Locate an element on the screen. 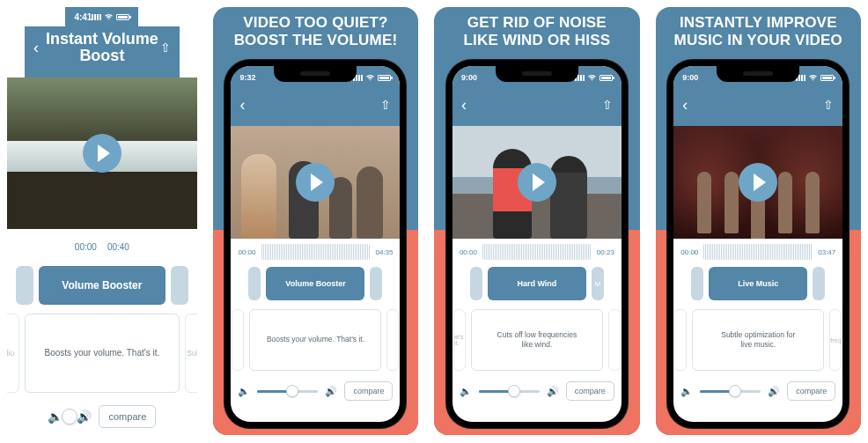 This screenshot has height=443, width=868. prev-desc-edge is located at coordinates (680, 340).